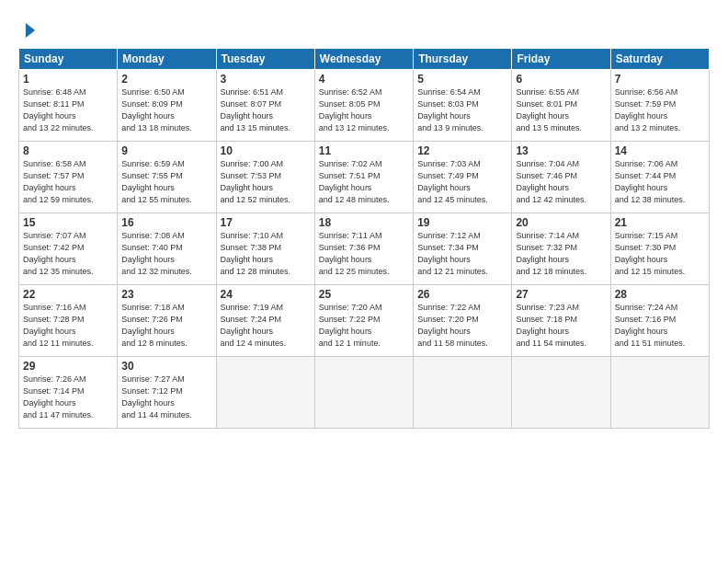 This screenshot has height=563, width=728. What do you see at coordinates (364, 178) in the screenshot?
I see `day-cell: 11Sunrise: 7:02 AMSunset: 7:51 PMDayligh…` at bounding box center [364, 178].